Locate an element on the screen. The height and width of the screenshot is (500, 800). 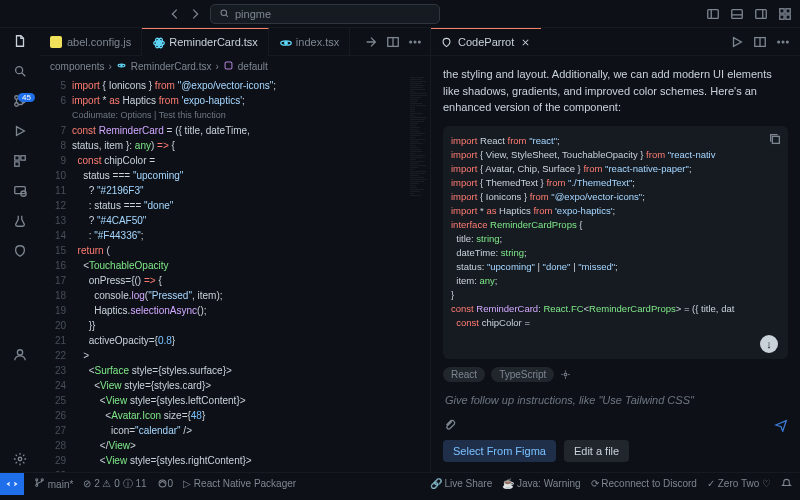
extensions-icon is located at coordinates (20, 161).